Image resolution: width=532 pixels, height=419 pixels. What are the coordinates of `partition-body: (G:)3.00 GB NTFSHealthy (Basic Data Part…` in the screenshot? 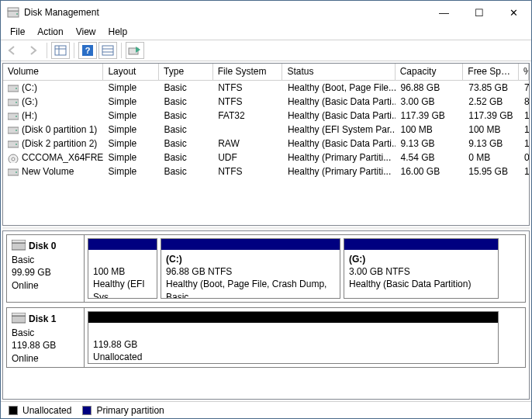 It's located at (421, 274).